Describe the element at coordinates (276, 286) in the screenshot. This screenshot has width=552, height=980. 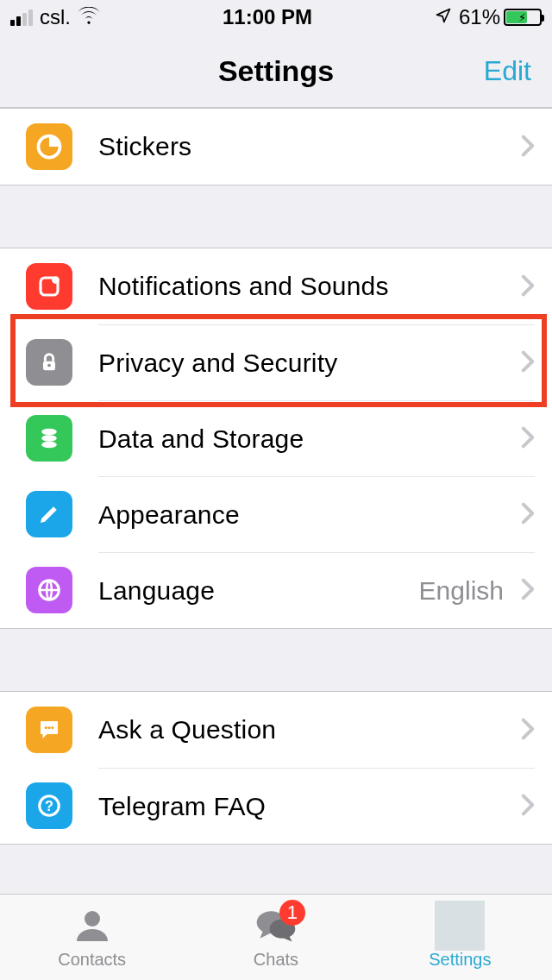
I see `row-notifications: Notifications and Sounds` at that location.